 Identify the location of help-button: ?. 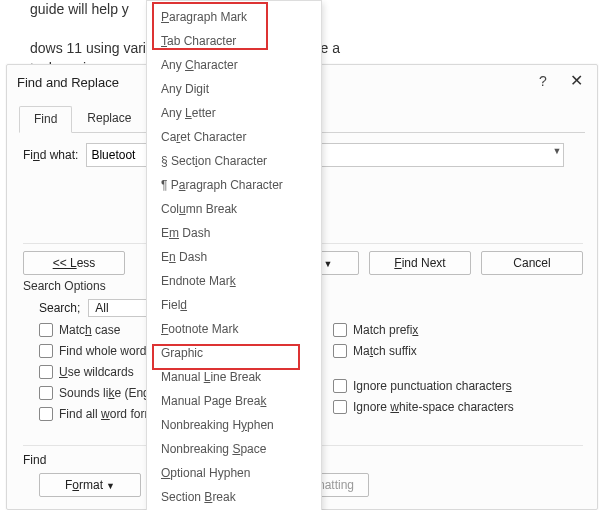
(543, 81).